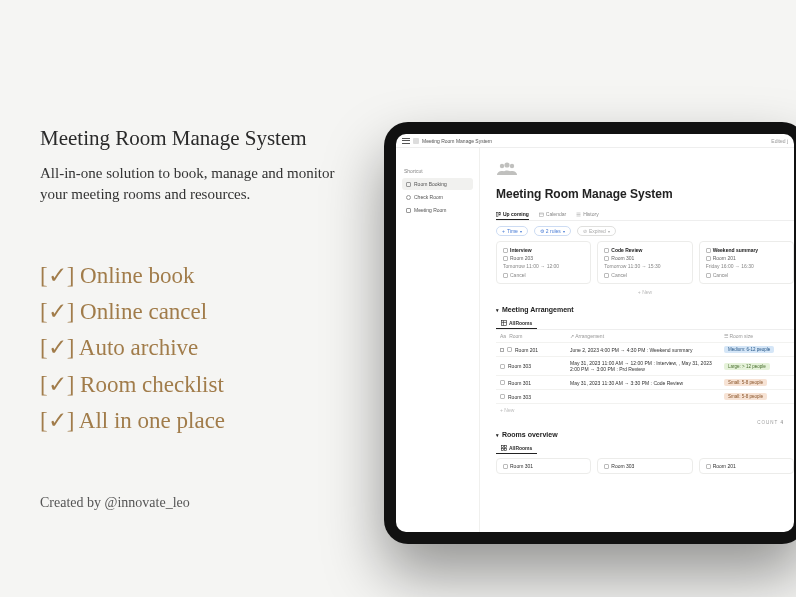 This screenshot has height=597, width=796. Describe the element at coordinates (645, 194) in the screenshot. I see `main-title: Meeting Room Manage System` at that location.